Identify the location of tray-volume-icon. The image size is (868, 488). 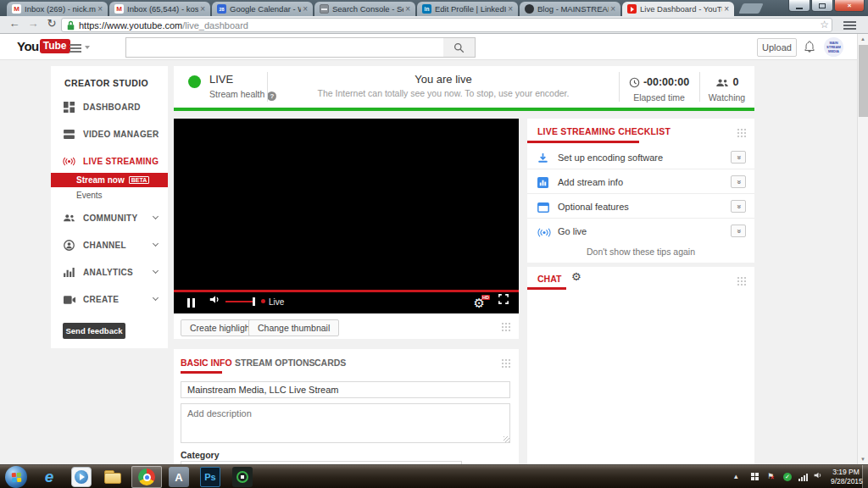
(819, 476).